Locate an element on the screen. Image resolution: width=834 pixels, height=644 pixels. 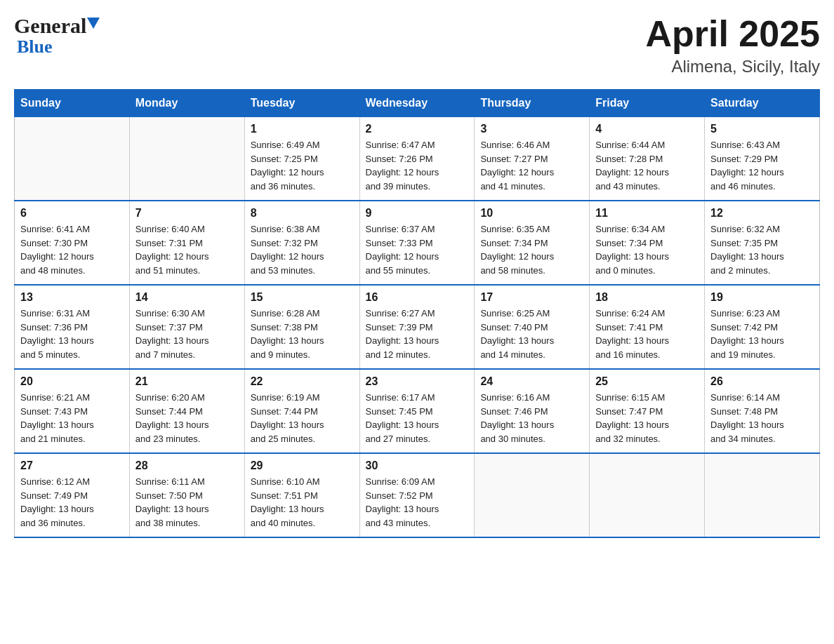
day-number: 21 is located at coordinates (187, 382).